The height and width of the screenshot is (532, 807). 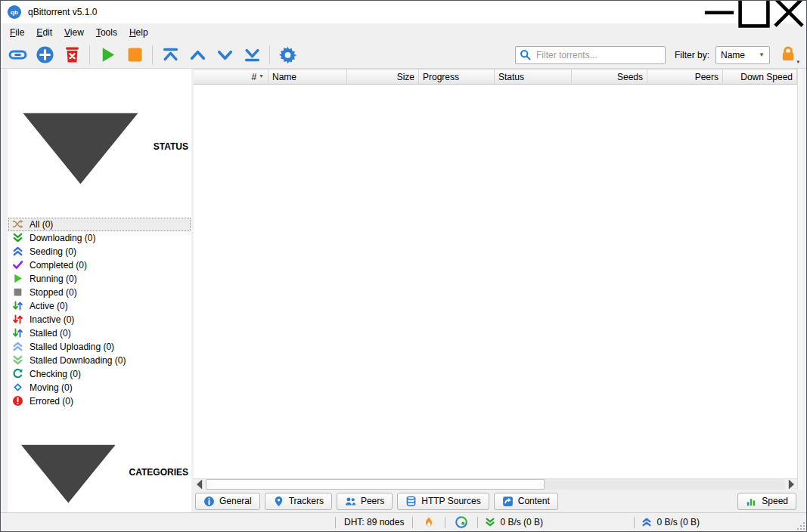 What do you see at coordinates (743, 55) in the screenshot?
I see `filter-by-select: Name ▼` at bounding box center [743, 55].